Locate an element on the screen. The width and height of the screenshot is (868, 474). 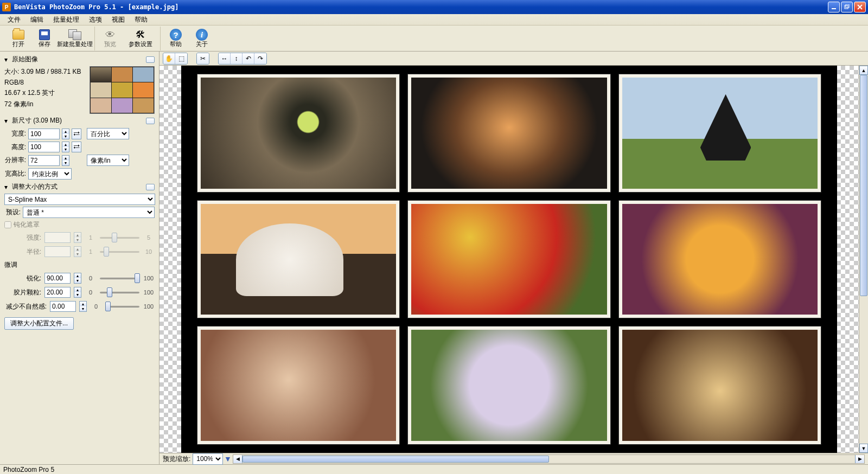
film-grain-label: 胶片颗粒: is located at coordinates (23, 293).